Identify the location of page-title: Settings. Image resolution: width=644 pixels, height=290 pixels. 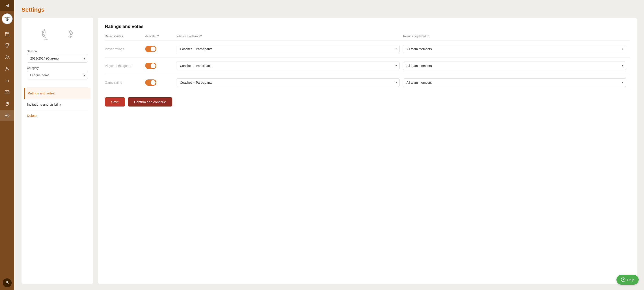
(329, 10).